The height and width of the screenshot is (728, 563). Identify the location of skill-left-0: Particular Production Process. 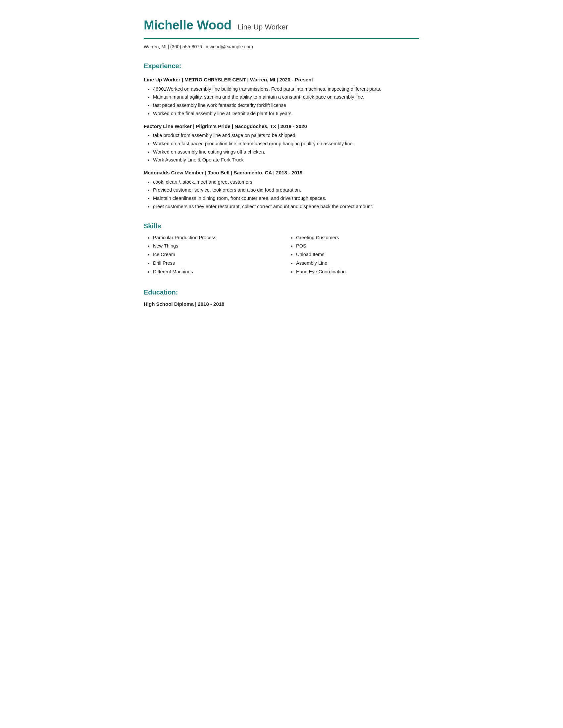
(215, 238).